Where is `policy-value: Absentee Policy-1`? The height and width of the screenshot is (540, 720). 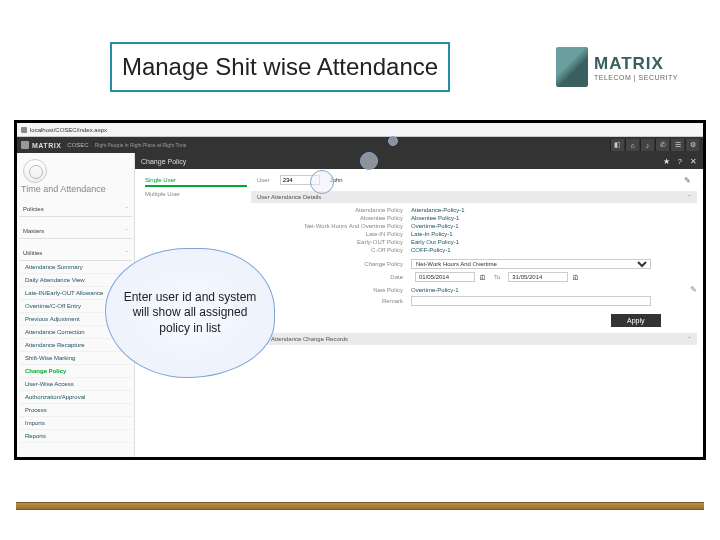 policy-value: Absentee Policy-1 is located at coordinates (435, 218).